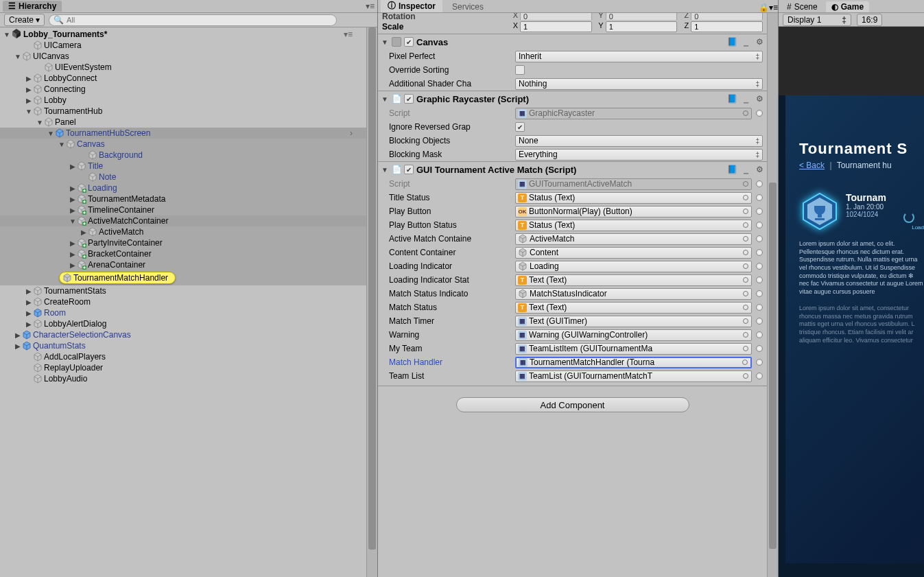  I want to click on tree-item-title: ▶Title, so click(183, 166).